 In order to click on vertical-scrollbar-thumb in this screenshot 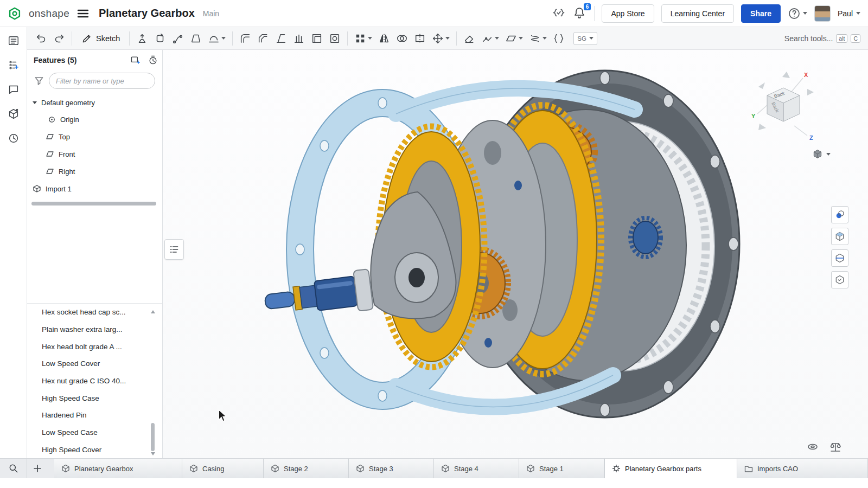, I will do `click(153, 437)`.